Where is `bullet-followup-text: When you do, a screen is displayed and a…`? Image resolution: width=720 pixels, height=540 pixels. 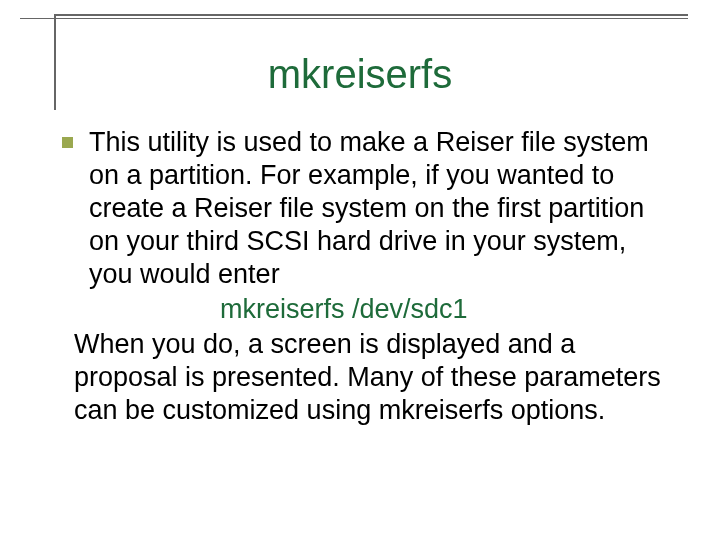 bullet-followup-text: When you do, a screen is displayed and a… is located at coordinates (368, 378).